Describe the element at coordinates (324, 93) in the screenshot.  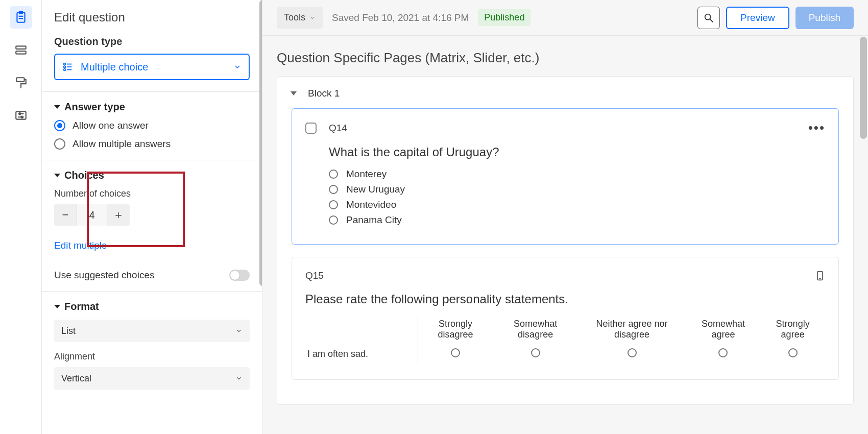
I see `block-label: Block 1` at that location.